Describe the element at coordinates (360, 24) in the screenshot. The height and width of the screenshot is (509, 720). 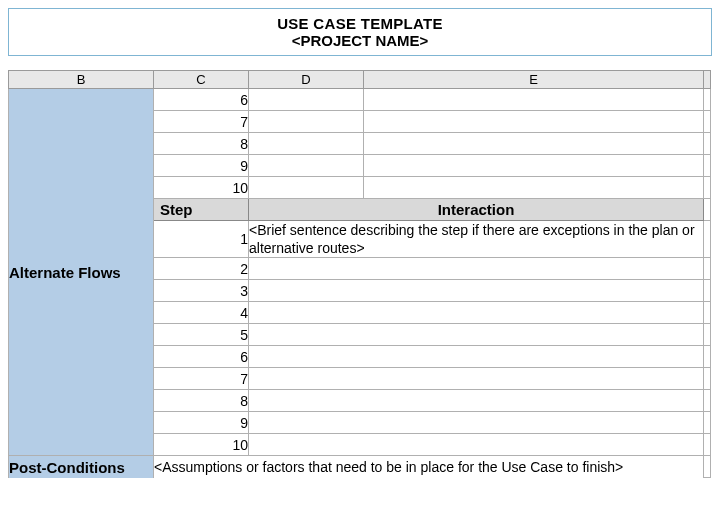
I see `title-line1: USE CASE TEMPLATE` at that location.